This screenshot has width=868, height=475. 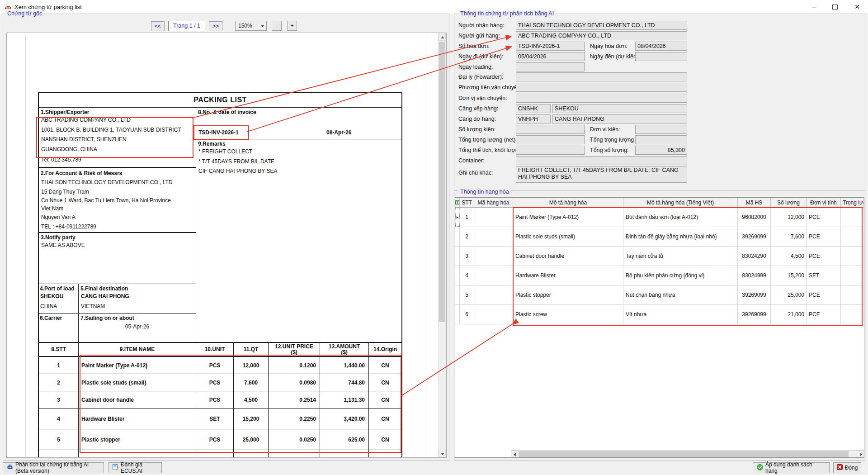 I want to click on goods-code, so click(x=494, y=314).